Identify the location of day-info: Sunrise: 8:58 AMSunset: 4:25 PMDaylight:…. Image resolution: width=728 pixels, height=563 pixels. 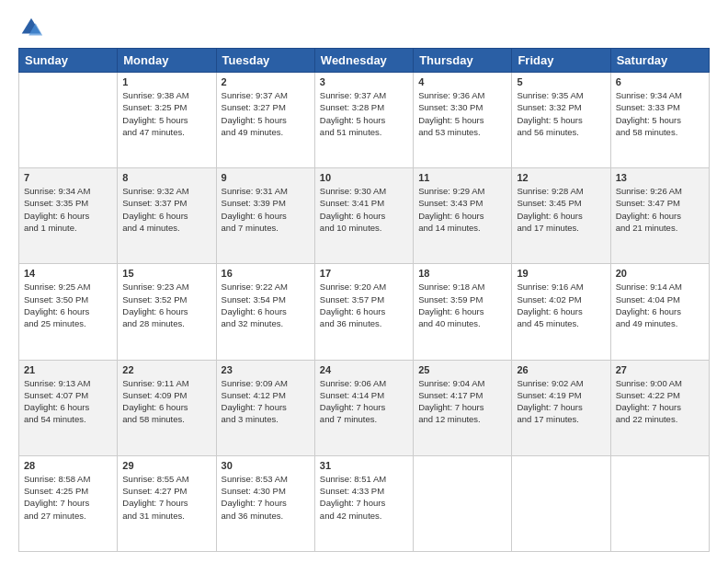
(68, 497).